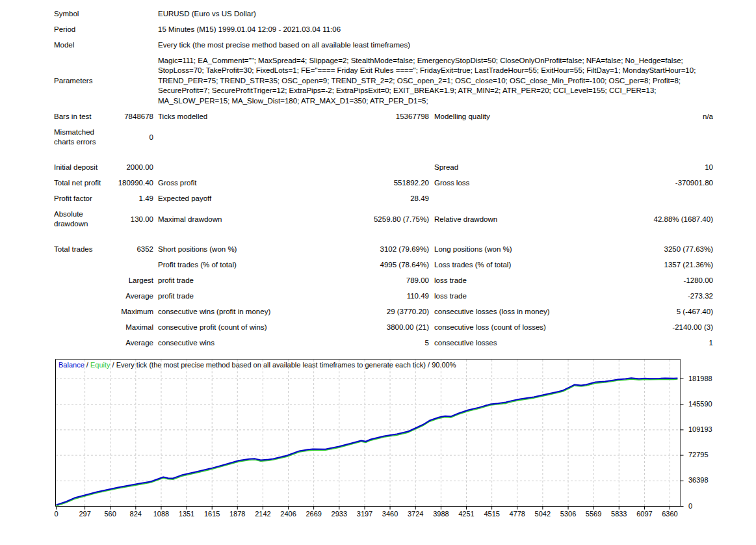 The image size is (756, 545). I want to click on stat-value: 3250 (77.63%), so click(658, 250).